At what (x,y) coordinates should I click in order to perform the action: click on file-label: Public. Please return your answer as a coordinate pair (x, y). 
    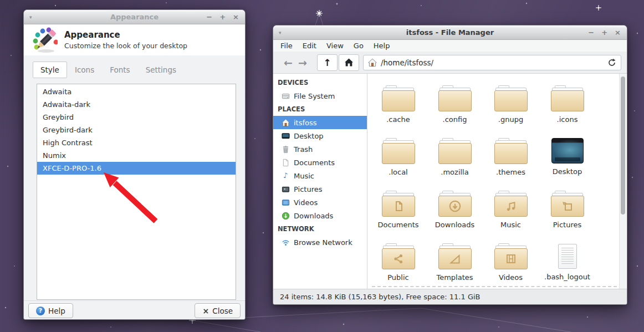
    Looking at the image, I should click on (398, 277).